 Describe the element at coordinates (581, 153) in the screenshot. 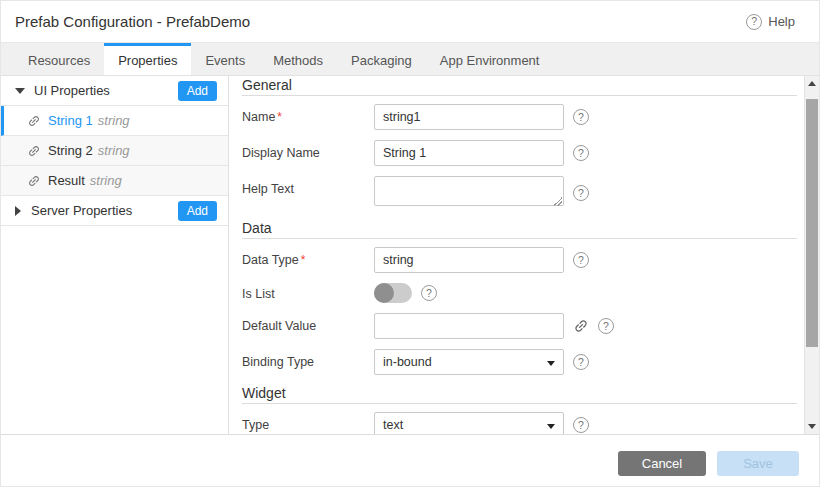

I see `display-name-help-icon` at that location.